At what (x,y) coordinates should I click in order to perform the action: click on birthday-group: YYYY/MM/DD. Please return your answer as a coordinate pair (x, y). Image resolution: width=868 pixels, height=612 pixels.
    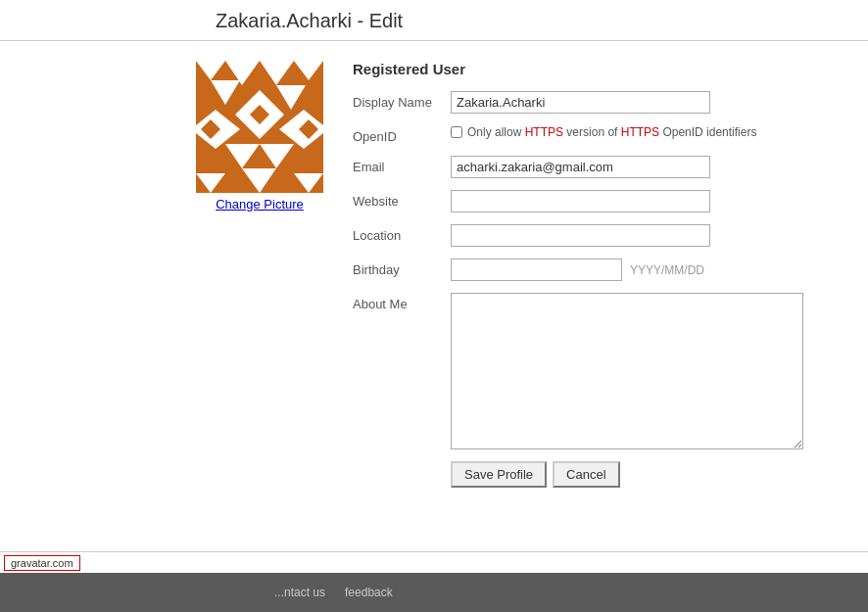
    Looking at the image, I should click on (578, 270).